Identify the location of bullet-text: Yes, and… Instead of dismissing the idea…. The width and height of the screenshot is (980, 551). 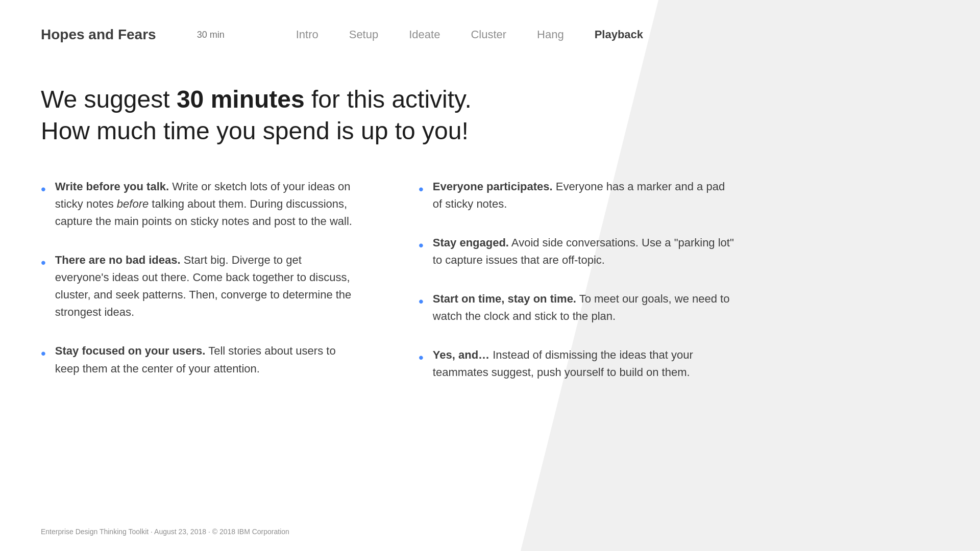
(584, 364).